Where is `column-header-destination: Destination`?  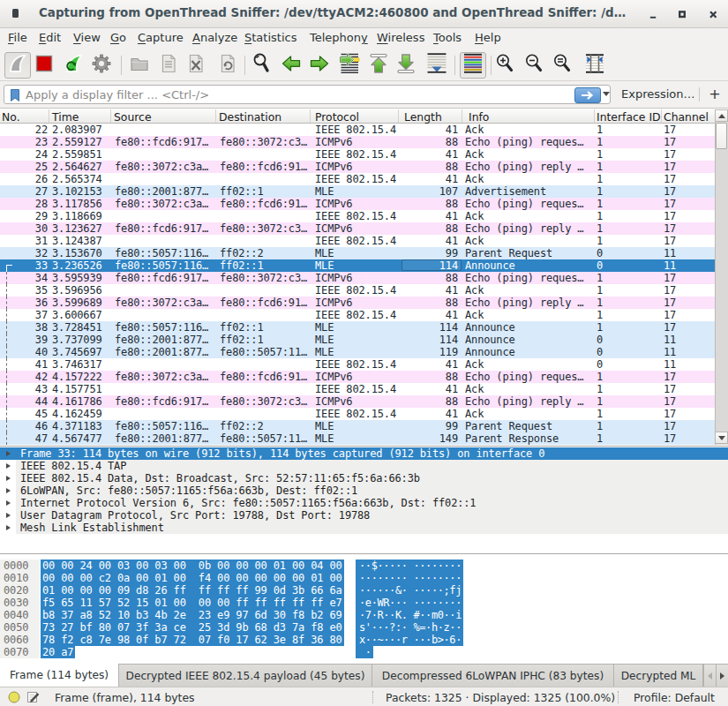 column-header-destination: Destination is located at coordinates (251, 116).